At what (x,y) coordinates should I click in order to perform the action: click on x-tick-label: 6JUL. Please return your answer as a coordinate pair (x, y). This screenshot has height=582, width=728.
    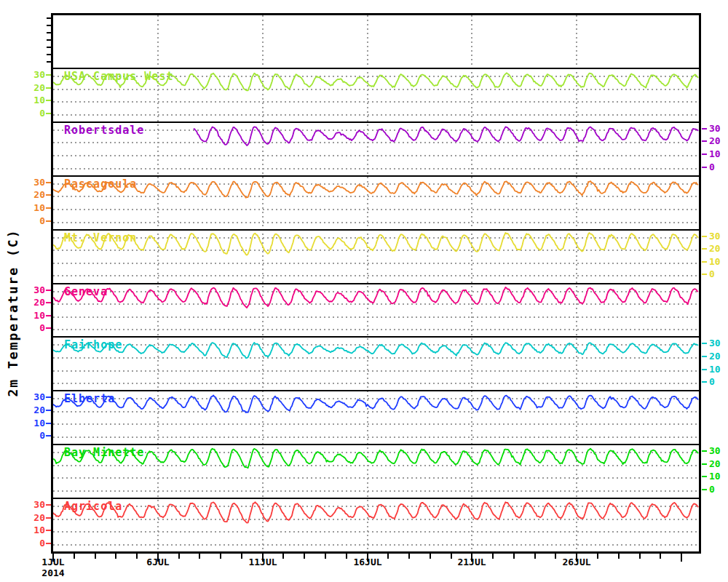
    Looking at the image, I should click on (158, 562).